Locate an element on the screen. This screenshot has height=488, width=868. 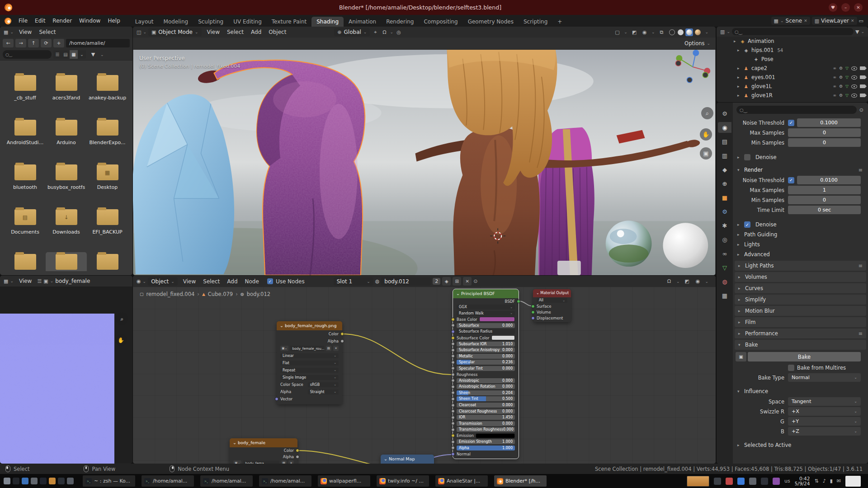
node-row-clearcoat-roughness: Clearcoat Roughness0.000 is located at coordinates (486, 411).